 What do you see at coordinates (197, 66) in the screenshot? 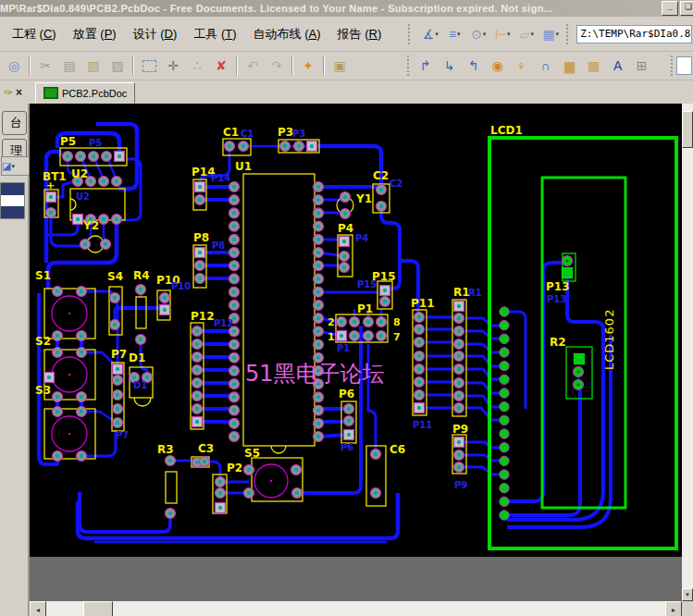
I see `deselect-icon: ∴` at bounding box center [197, 66].